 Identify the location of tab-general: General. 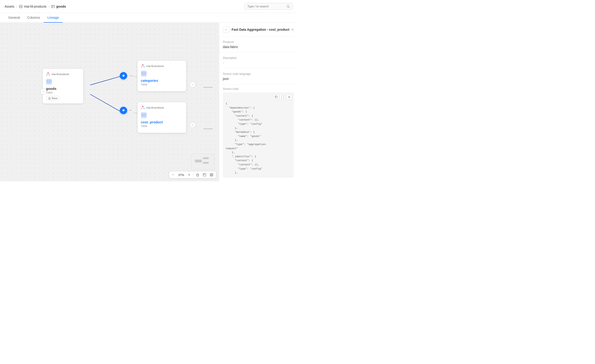
(14, 18).